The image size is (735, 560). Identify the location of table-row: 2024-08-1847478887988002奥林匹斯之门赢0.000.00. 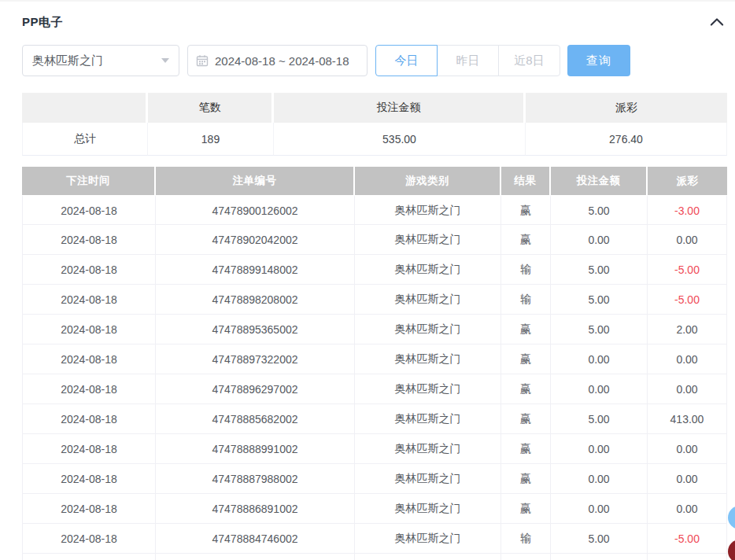
(375, 479).